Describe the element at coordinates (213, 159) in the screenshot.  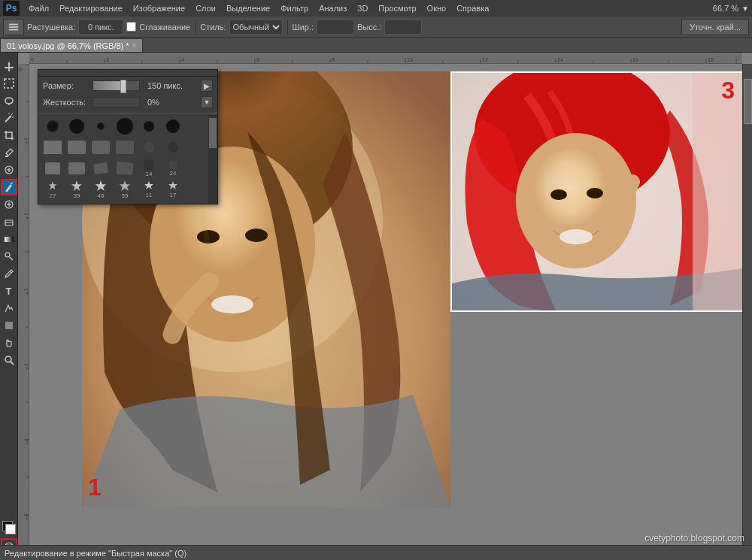
I see `brush-panel-scrollbar` at that location.